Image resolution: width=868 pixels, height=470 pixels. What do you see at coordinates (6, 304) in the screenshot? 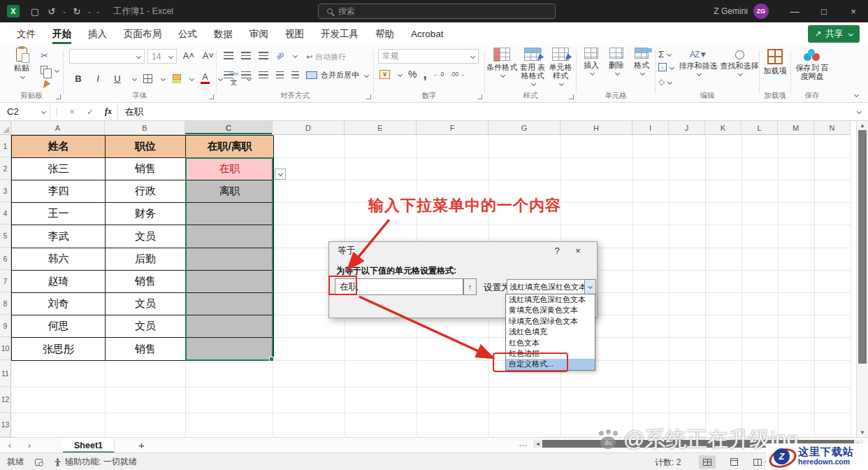
I see `row-header-8: 8` at bounding box center [6, 304].